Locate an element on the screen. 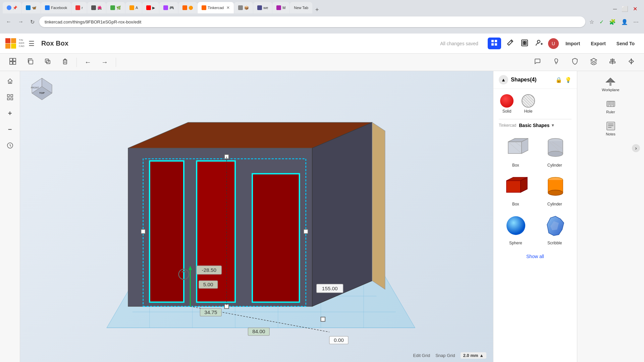  shapes-action-icons: 🔒 💡 is located at coordinates (564, 80).